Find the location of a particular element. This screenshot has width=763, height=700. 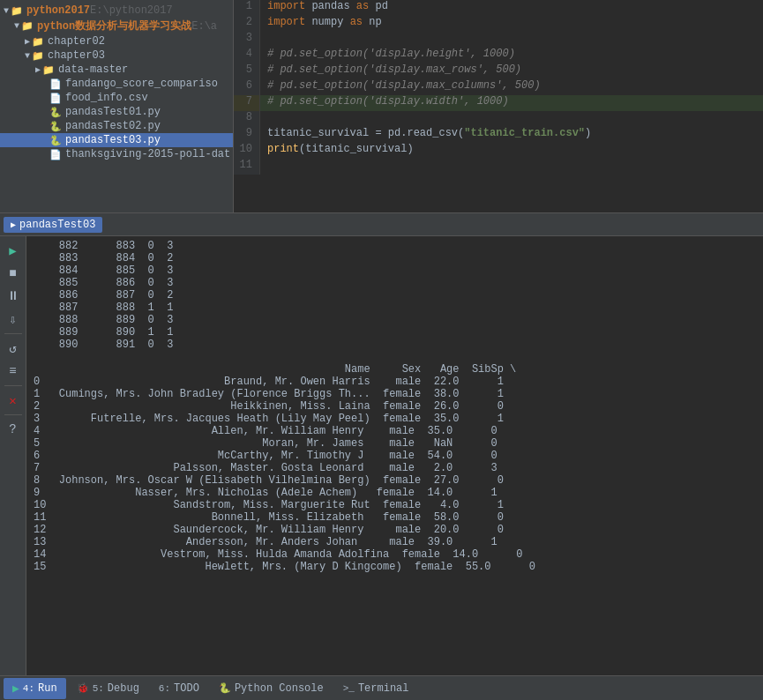

line-content: # pd.set_option('display.max_columns', 5… is located at coordinates (512, 87).